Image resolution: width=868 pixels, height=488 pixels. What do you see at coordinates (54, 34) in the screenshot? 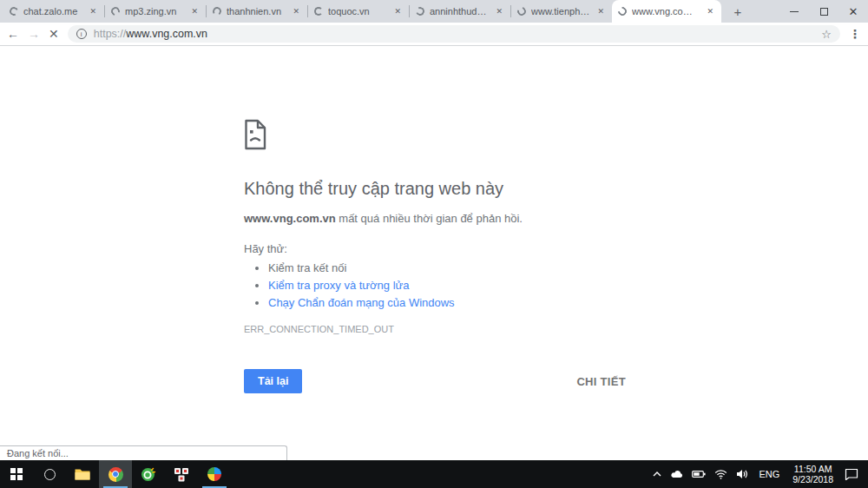
I see `stop-button: ✕` at bounding box center [54, 34].